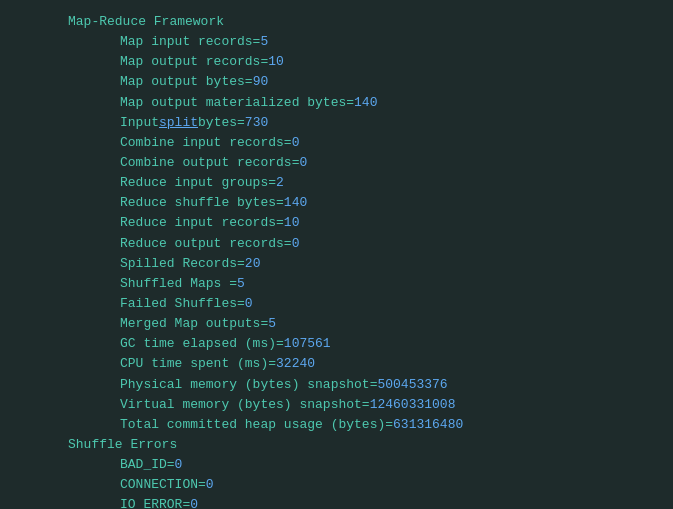 The width and height of the screenshot is (673, 509). What do you see at coordinates (336, 485) in the screenshot?
I see `log-line: CONNECTION=0` at bounding box center [336, 485].